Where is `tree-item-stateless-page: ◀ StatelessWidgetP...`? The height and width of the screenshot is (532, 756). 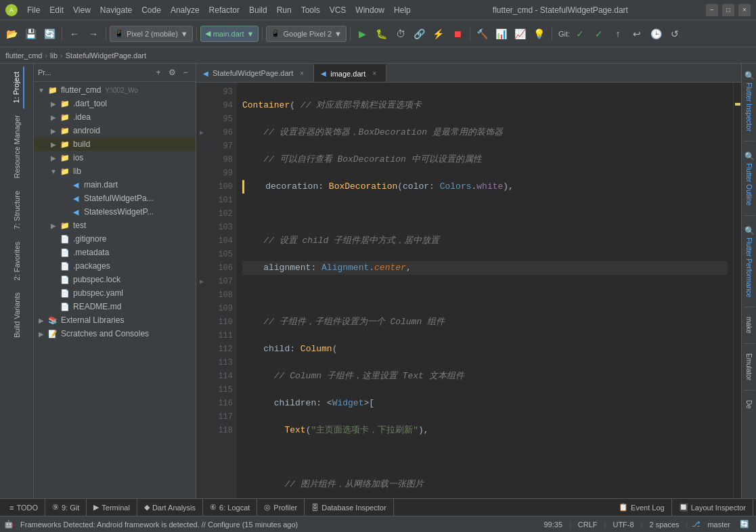
tree-item-stateless-page: ◀ StatelessWidgetP... is located at coordinates (115, 212).